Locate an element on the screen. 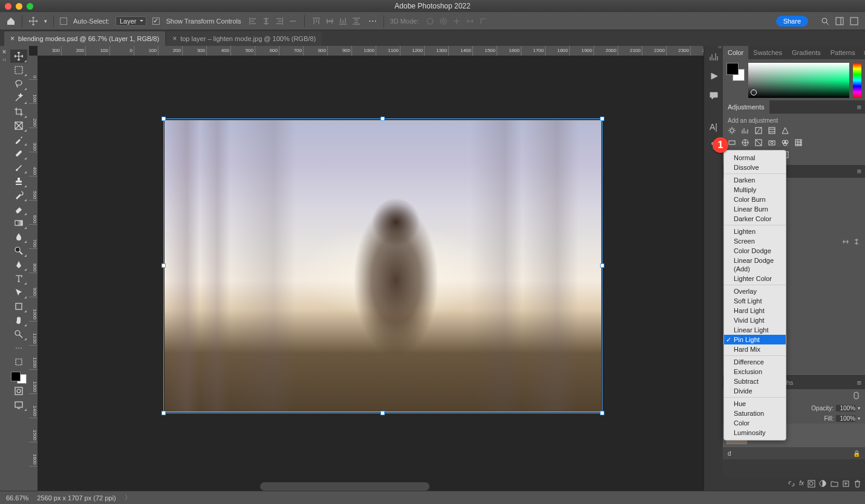  blend-mode-item: Darken is located at coordinates (755, 180).